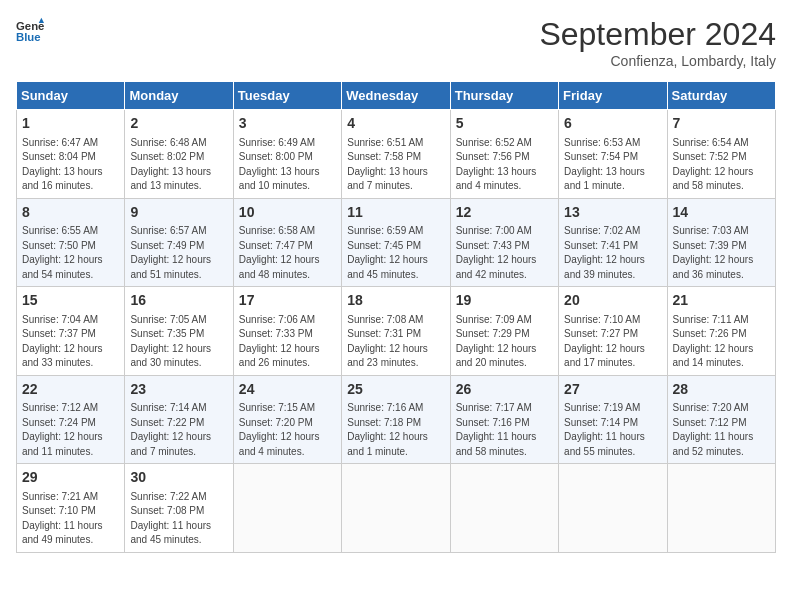  I want to click on calendar-day: 13Sunrise: 7:02 AM Sunset: 7:41 PM Dayli…, so click(613, 242).